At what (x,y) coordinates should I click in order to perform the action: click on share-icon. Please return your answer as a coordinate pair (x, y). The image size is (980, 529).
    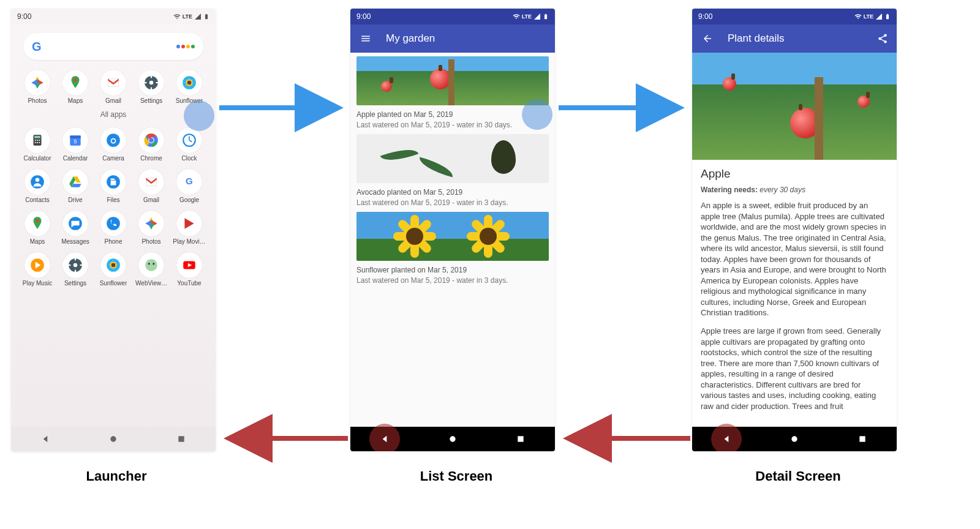
    Looking at the image, I should click on (885, 39).